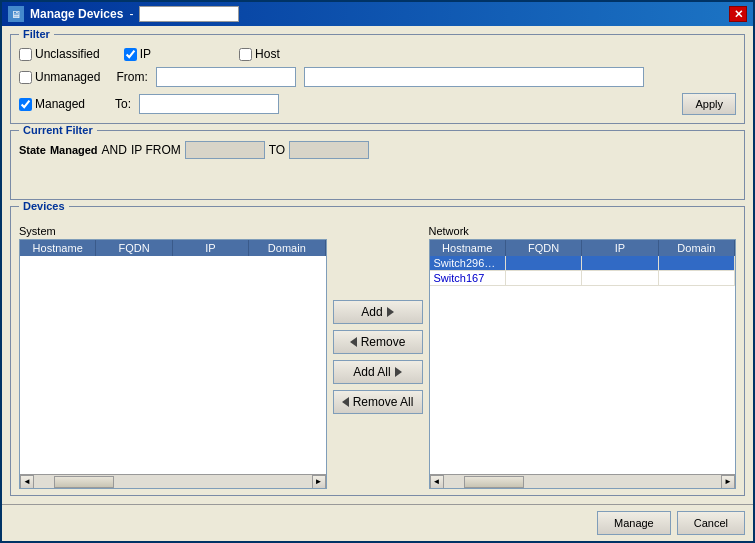 The height and width of the screenshot is (543, 755). Describe the element at coordinates (634, 523) in the screenshot. I see `manage-button: Manage` at that location.